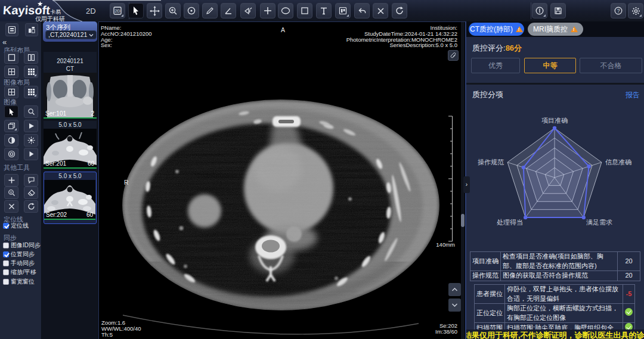 The width and height of the screenshot is (644, 339). Describe the element at coordinates (491, 162) in the screenshot. I see `svg-text: 操作规范` at that location.